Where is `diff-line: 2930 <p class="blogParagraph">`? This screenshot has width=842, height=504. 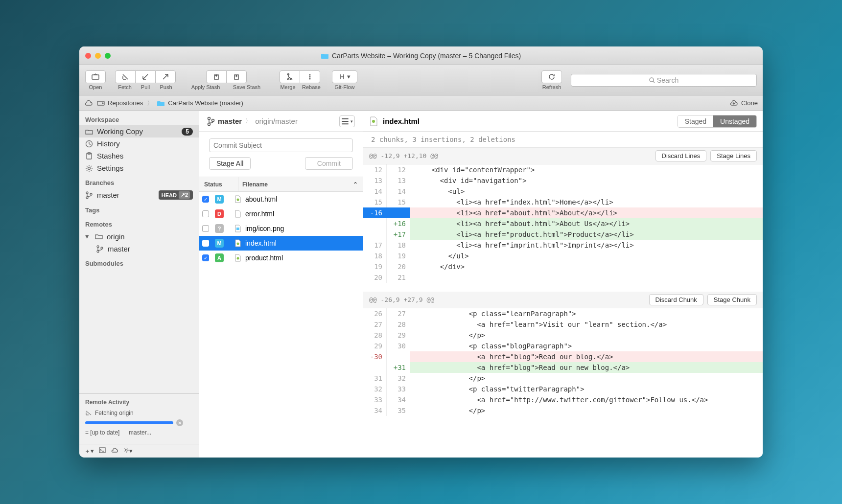 diff-line: 2930 <p class="blogParagraph"> is located at coordinates (563, 346).